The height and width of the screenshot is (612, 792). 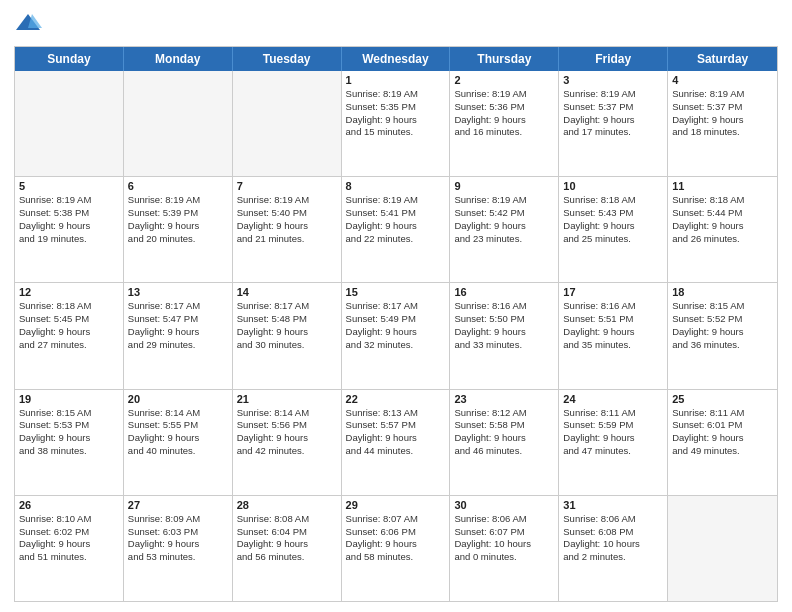 What do you see at coordinates (504, 442) in the screenshot?
I see `day-cell: 23Sunrise: 8:12 AMSunset: 5:58 PMDayligh…` at bounding box center [504, 442].